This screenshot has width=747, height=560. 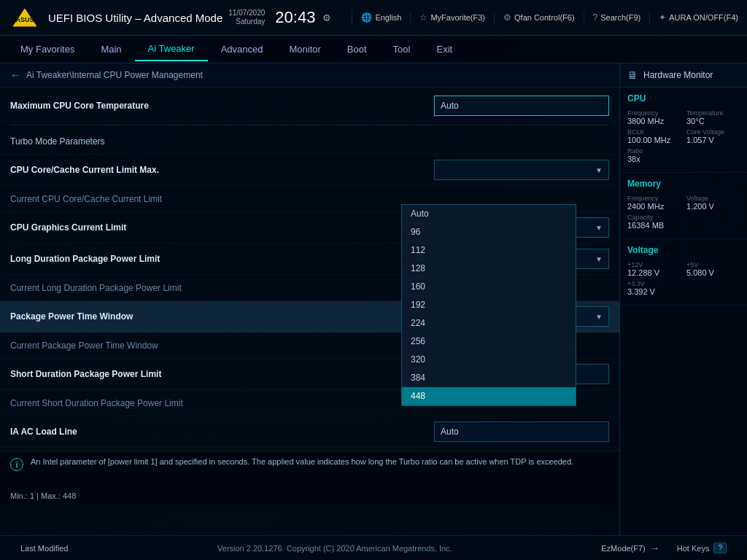 What do you see at coordinates (489, 305) in the screenshot?
I see `option-192: 192` at bounding box center [489, 305].